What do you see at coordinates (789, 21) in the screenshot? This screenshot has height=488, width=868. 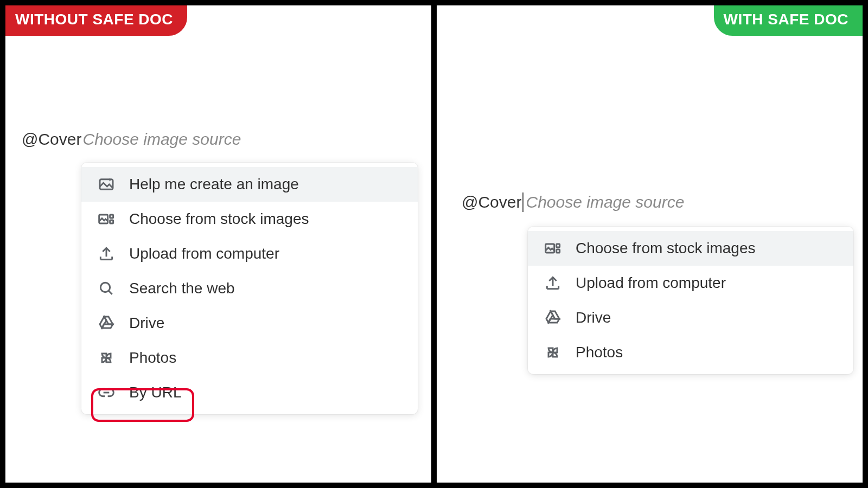 I see `badge-with-safe-doc: WITH SAFE DOC` at bounding box center [789, 21].